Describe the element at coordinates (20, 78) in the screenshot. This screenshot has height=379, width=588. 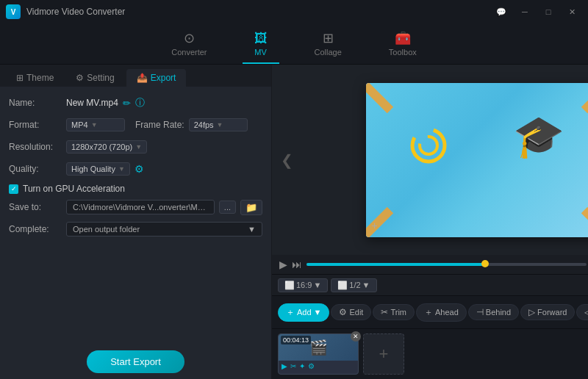
I see `theme-icon: ⊞` at that location.